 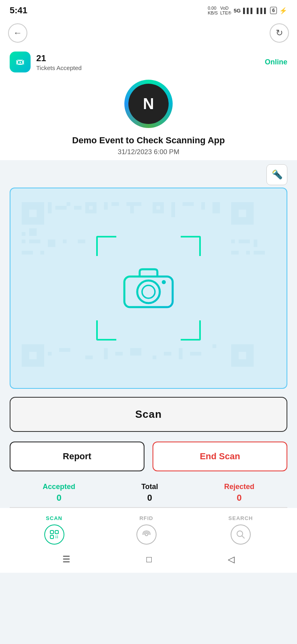 I want to click on camera-icon-center, so click(x=148, y=288).